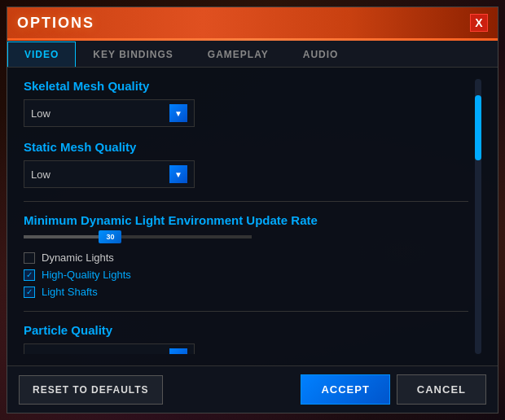 The width and height of the screenshot is (505, 420). Describe the element at coordinates (109, 113) in the screenshot. I see `skeletal-mesh-dropdown: Low ▼` at that location.